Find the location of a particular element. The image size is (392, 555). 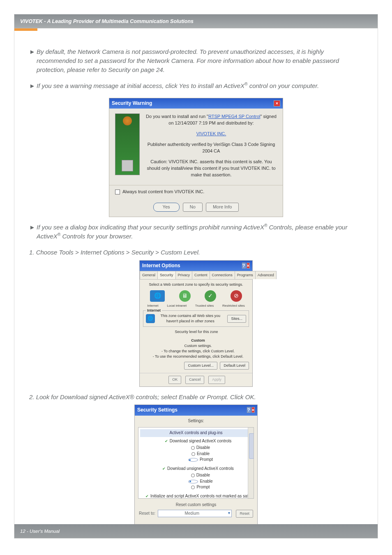

more-info-button: More Info is located at coordinates (222, 207).